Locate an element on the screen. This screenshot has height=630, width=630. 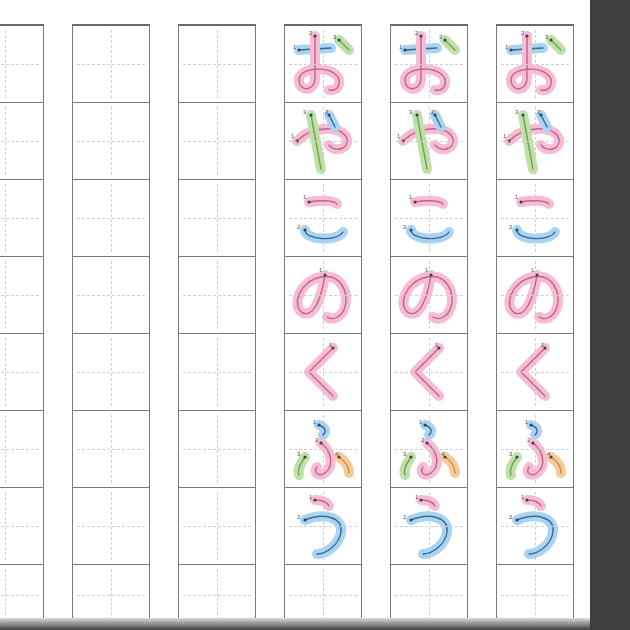
page-shadow is located at coordinates (295, 624).